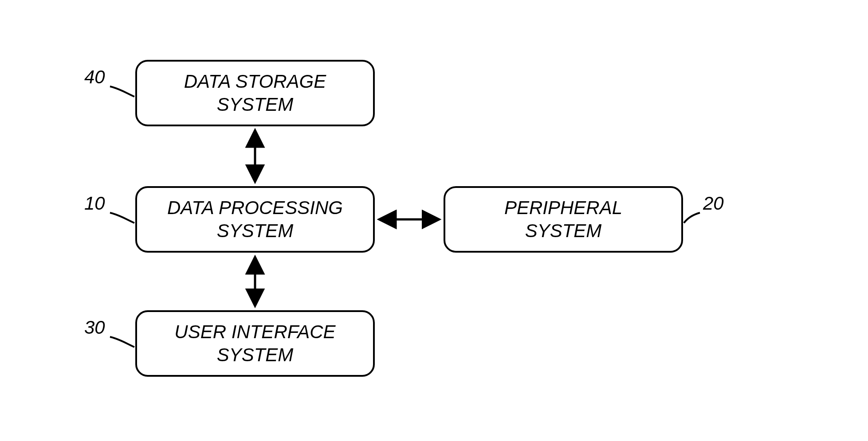  I want to click on block-peripheral: PERIPHERALSYSTEM, so click(563, 219).